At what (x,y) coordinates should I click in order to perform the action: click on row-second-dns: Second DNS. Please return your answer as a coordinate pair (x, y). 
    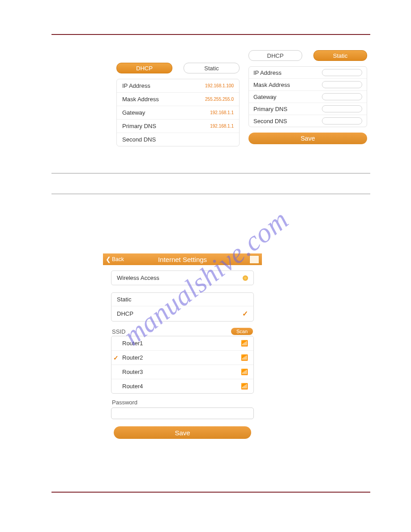
    Looking at the image, I should click on (178, 139).